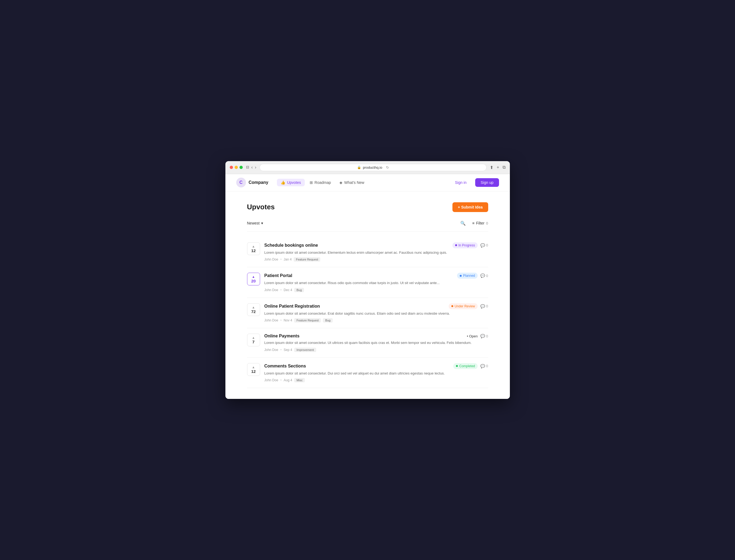  I want to click on status-label: Completed, so click(467, 366).